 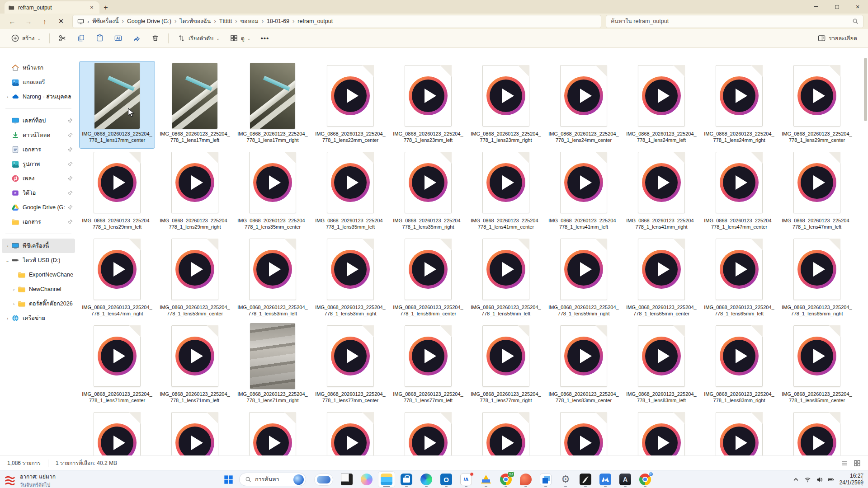 I want to click on sidebar-item: เอกสาร, so click(x=38, y=150).